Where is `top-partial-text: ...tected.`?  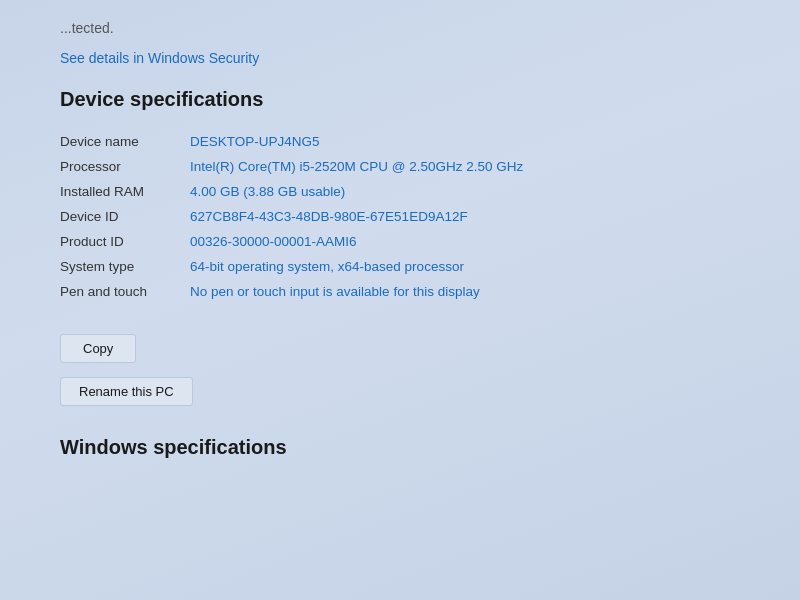
top-partial-text: ...tected. is located at coordinates (405, 28).